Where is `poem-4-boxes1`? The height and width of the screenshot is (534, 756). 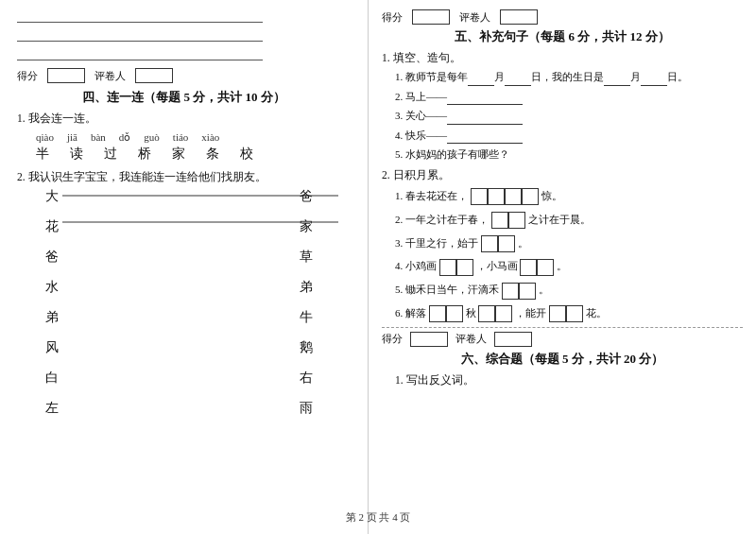
poem-4-boxes1 is located at coordinates (456, 267).